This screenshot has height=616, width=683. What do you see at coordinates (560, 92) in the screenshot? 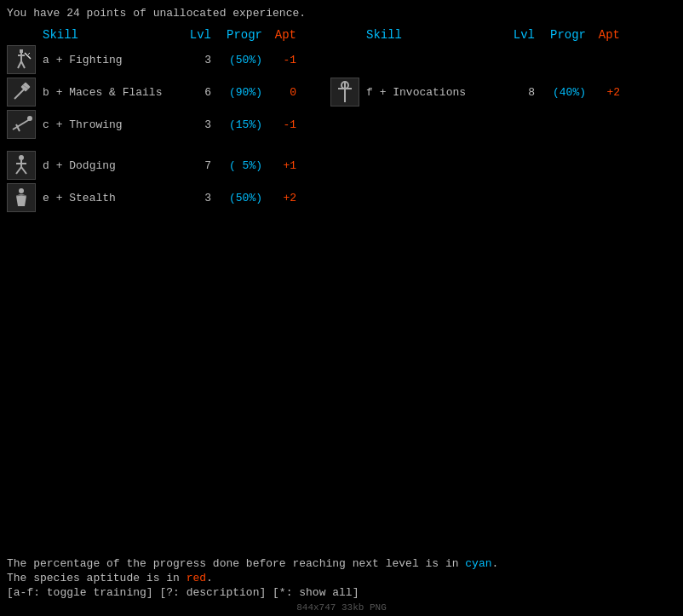
I see `skill-f-progr: (40%)` at bounding box center [560, 92].